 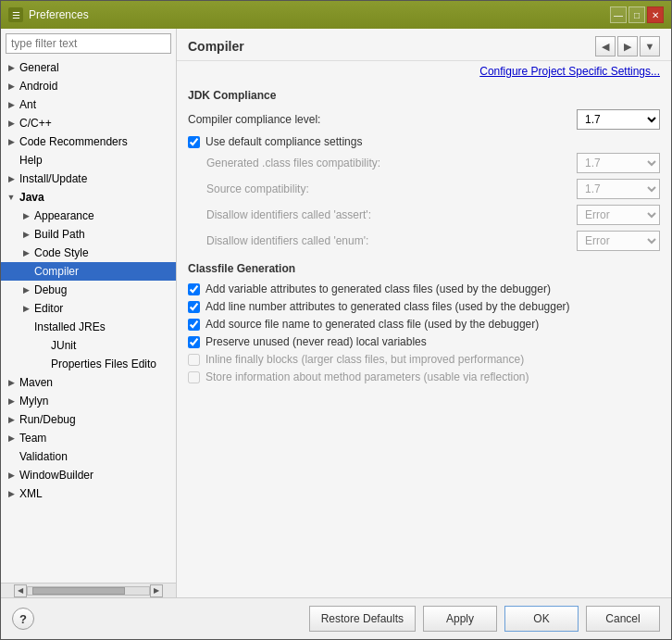 What do you see at coordinates (618, 163) in the screenshot?
I see `generated-class-select: 1.7` at bounding box center [618, 163].